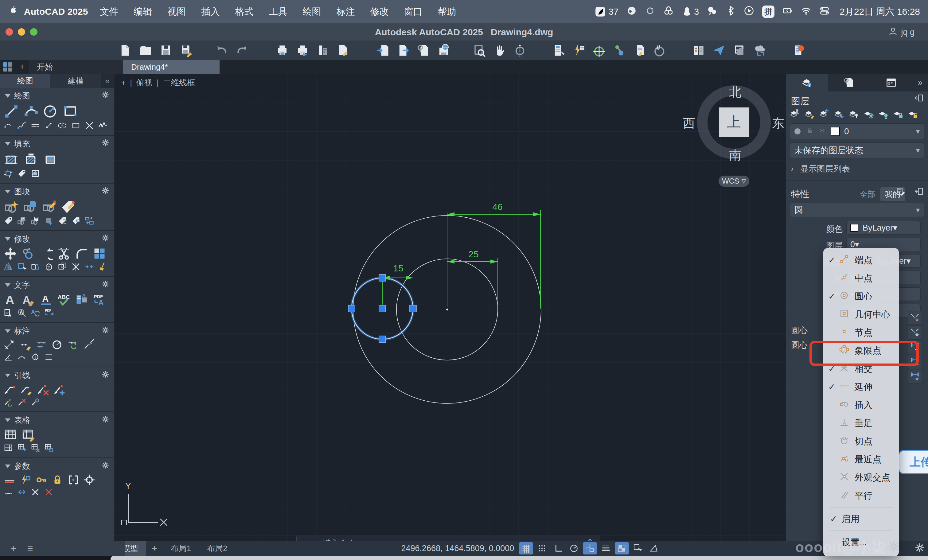 Image resolution: width=928 pixels, height=560 pixels. What do you see at coordinates (82, 253) in the screenshot?
I see `fillet-tool` at bounding box center [82, 253].